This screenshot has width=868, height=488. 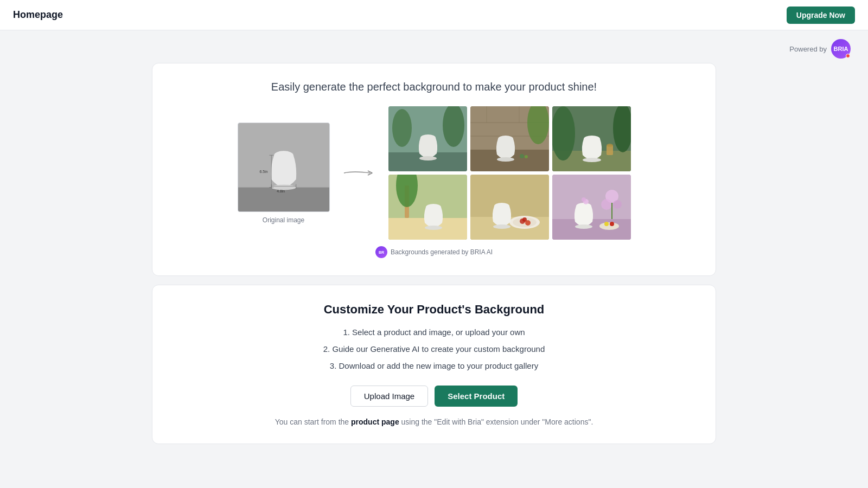 I want to click on hero-title: Easily generate the perfect background t…, so click(x=434, y=87).